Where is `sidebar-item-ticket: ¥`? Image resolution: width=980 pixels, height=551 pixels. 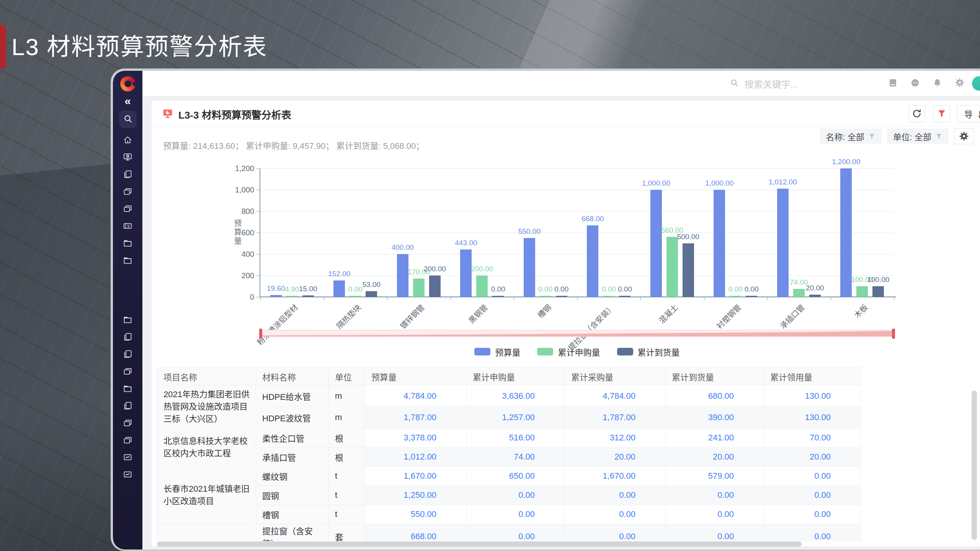 sidebar-item-ticket: ¥ is located at coordinates (128, 227).